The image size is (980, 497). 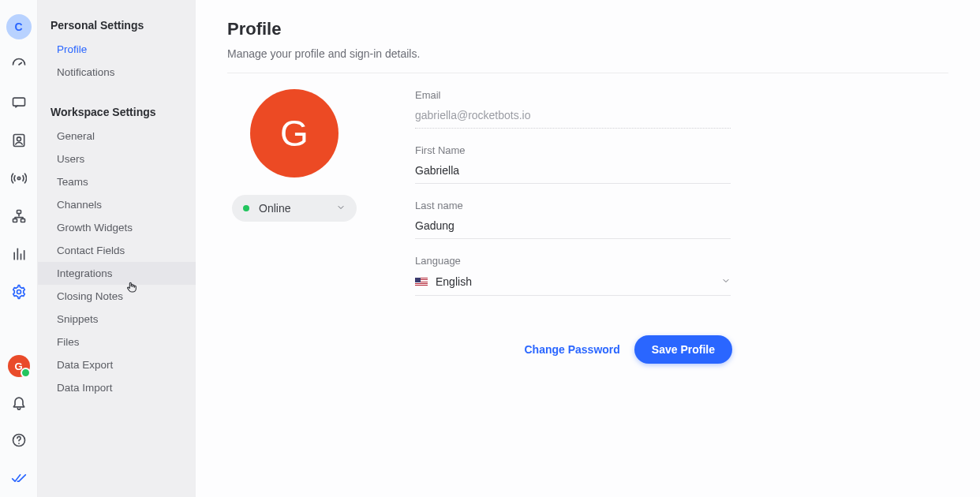 I want to click on sidebar-item-general: General, so click(x=117, y=136).